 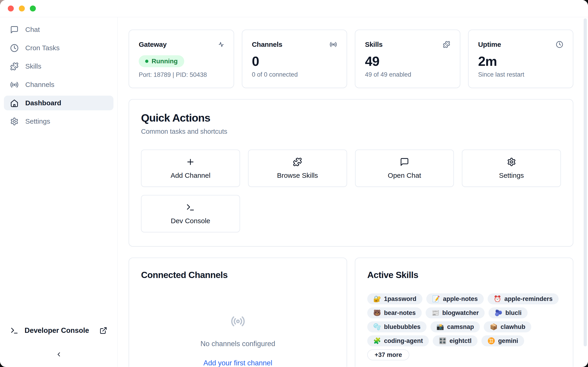 I want to click on stat-card: Uptime 2m Since last restart, so click(x=521, y=59).